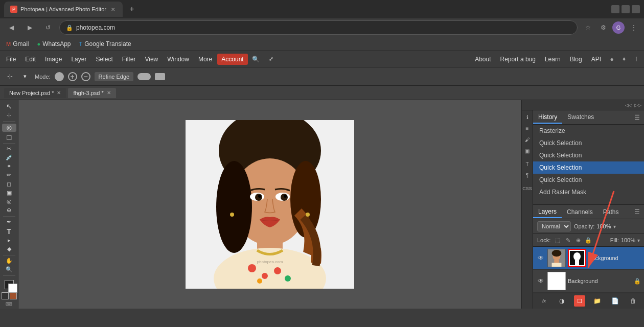  Describe the element at coordinates (527, 117) in the screenshot. I see `info-icon: ℹ` at that location.